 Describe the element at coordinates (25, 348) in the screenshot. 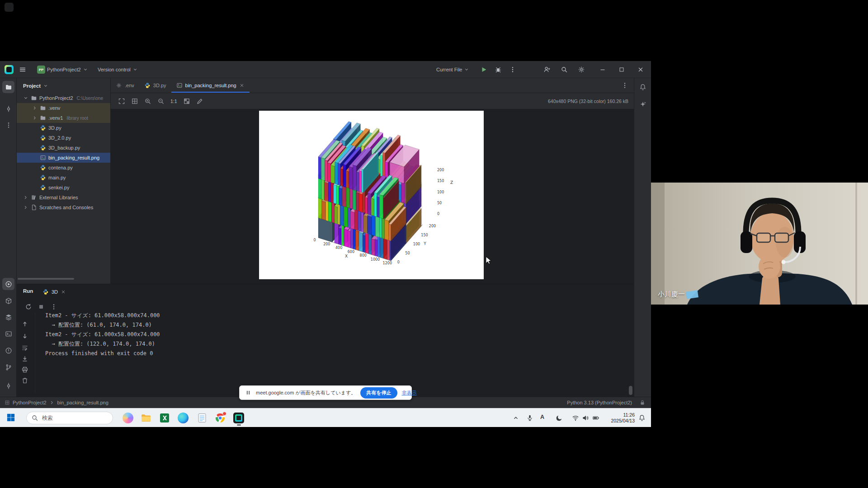

I see `soft-wrap-button` at that location.